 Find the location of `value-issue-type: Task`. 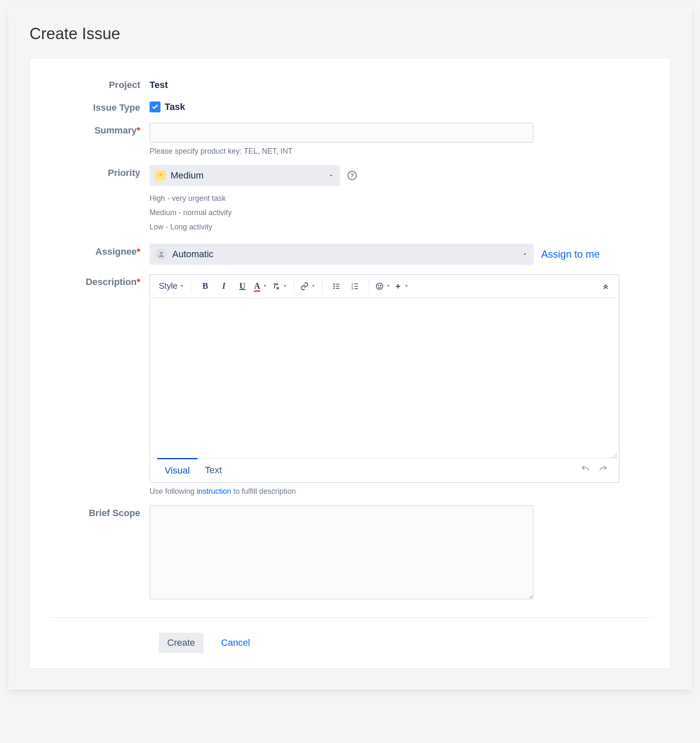

value-issue-type: Task is located at coordinates (168, 106).